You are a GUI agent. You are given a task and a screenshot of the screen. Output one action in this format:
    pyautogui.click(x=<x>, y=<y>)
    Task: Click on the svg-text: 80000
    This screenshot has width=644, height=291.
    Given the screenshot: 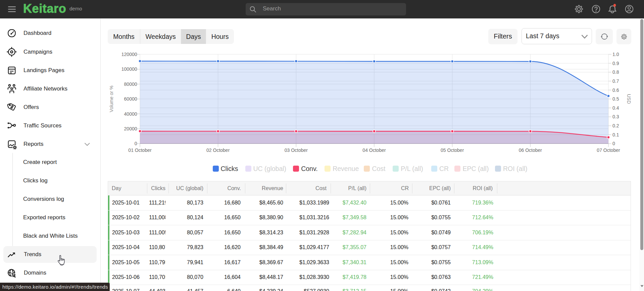 What is the action you would take?
    pyautogui.click(x=131, y=84)
    